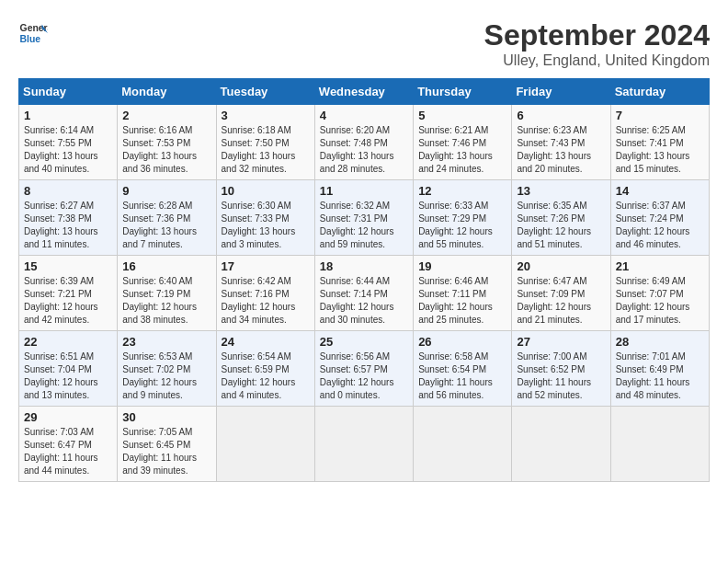  Describe the element at coordinates (31, 39) in the screenshot. I see `svg-text: Blue` at that location.